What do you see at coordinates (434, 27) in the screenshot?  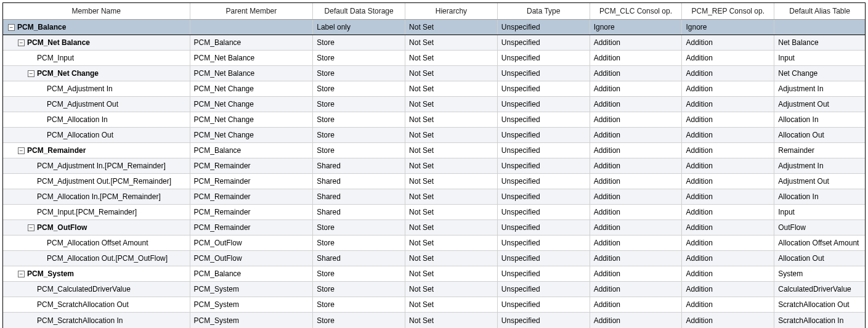 I see `table-row: −PCM_BalanceLabel onlyNot SetUnspecified…` at bounding box center [434, 27].